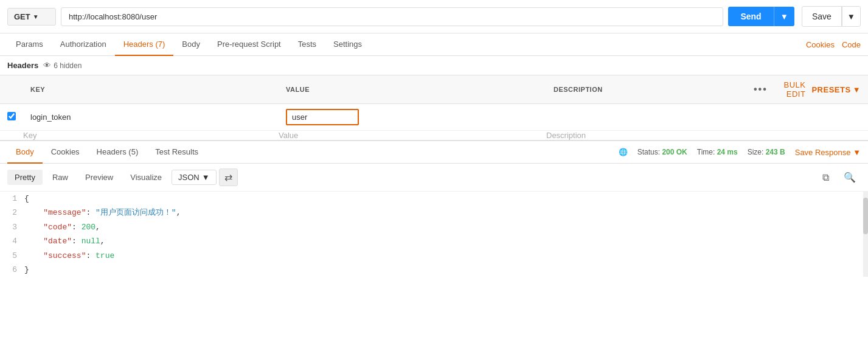 Image resolution: width=868 pixels, height=337 pixels. What do you see at coordinates (118, 152) in the screenshot?
I see `response-tab-headers: Headers (5)` at bounding box center [118, 152].